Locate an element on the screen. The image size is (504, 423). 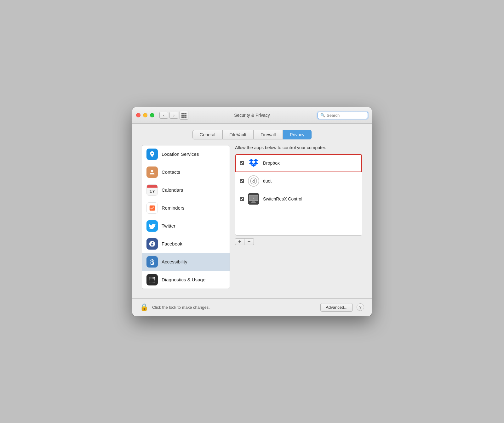
panel-description: Allow the apps below to control your com… is located at coordinates (299, 148).